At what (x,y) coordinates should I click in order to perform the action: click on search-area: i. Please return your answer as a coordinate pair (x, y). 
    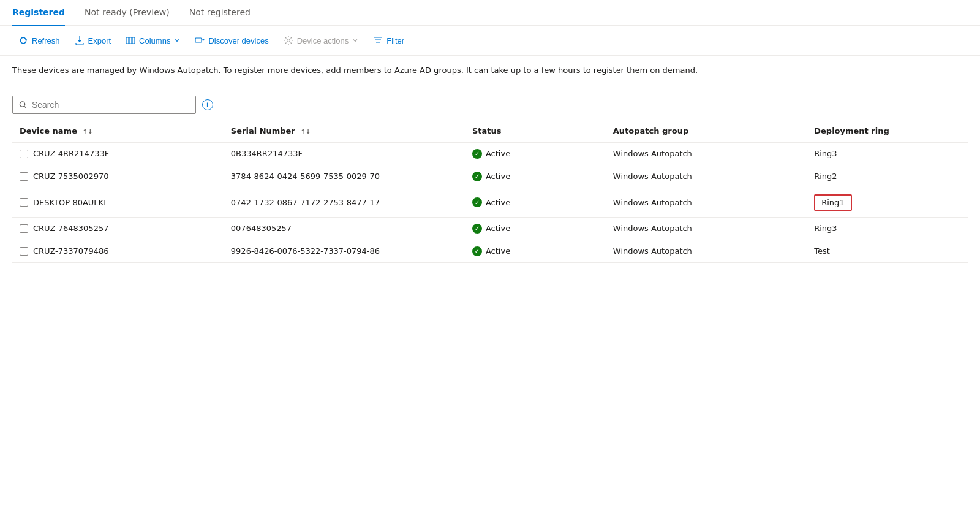
    Looking at the image, I should click on (490, 103).